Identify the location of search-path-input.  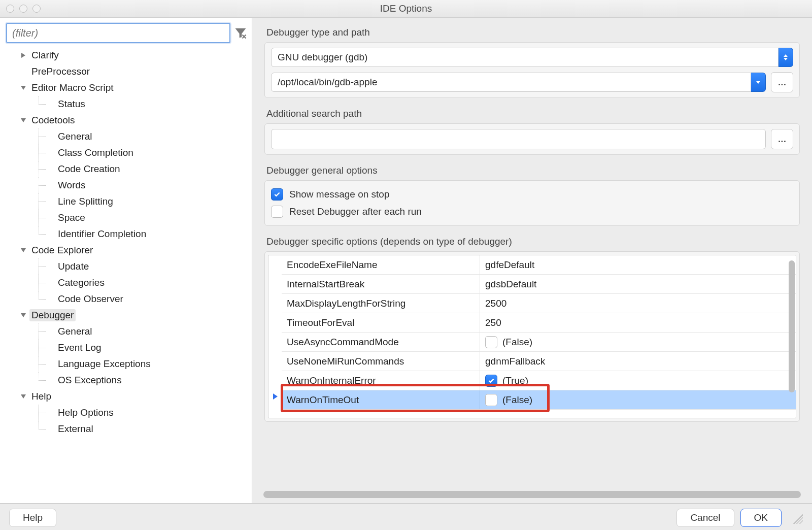
(519, 139).